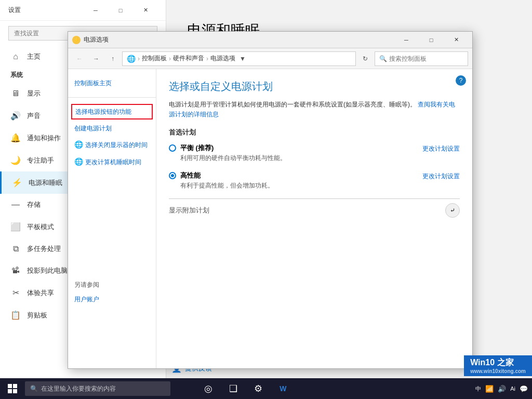 The height and width of the screenshot is (399, 532). Describe the element at coordinates (79, 144) in the screenshot. I see `choose-display-icon: 🌐` at that location.